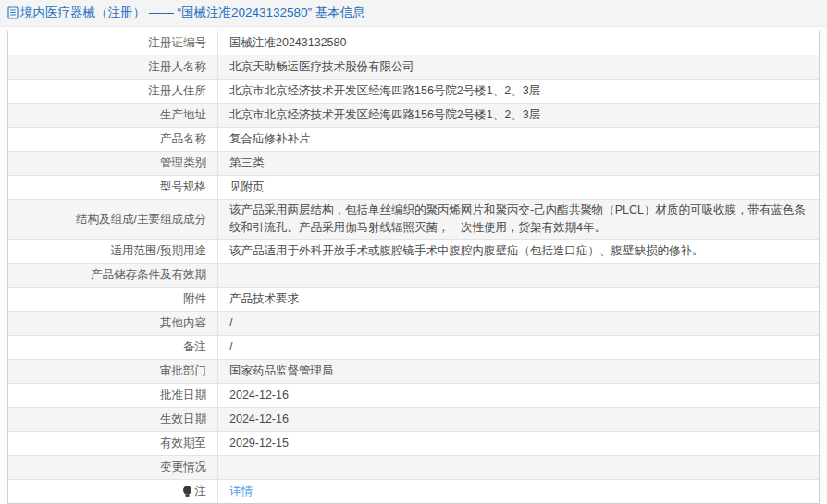 The height and width of the screenshot is (504, 827). I want to click on row-value: 第三类, so click(518, 163).